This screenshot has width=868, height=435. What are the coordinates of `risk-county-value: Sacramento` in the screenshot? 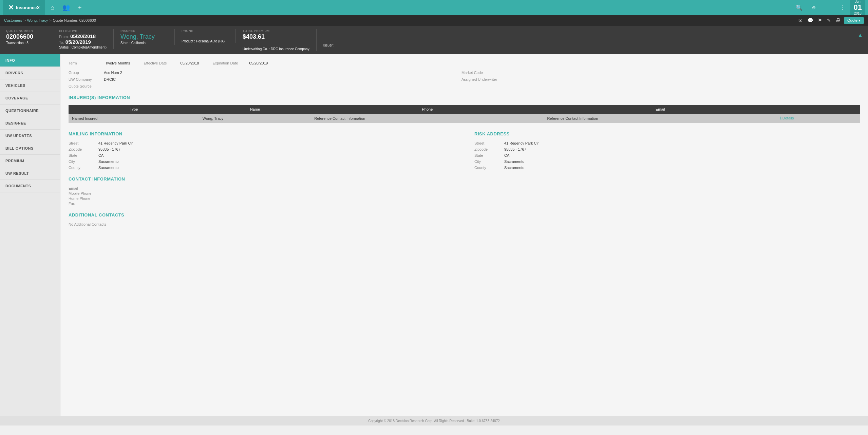 It's located at (682, 168).